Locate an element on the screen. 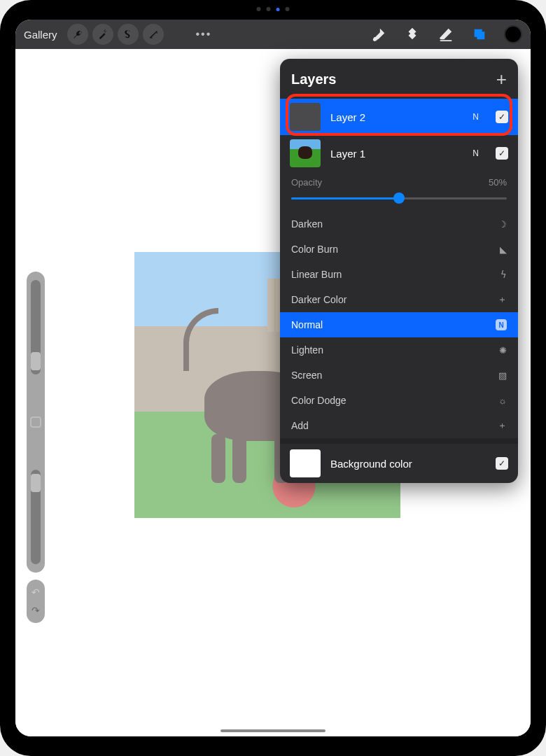 This screenshot has width=546, height=756. flame-icon: ϟ is located at coordinates (504, 274).